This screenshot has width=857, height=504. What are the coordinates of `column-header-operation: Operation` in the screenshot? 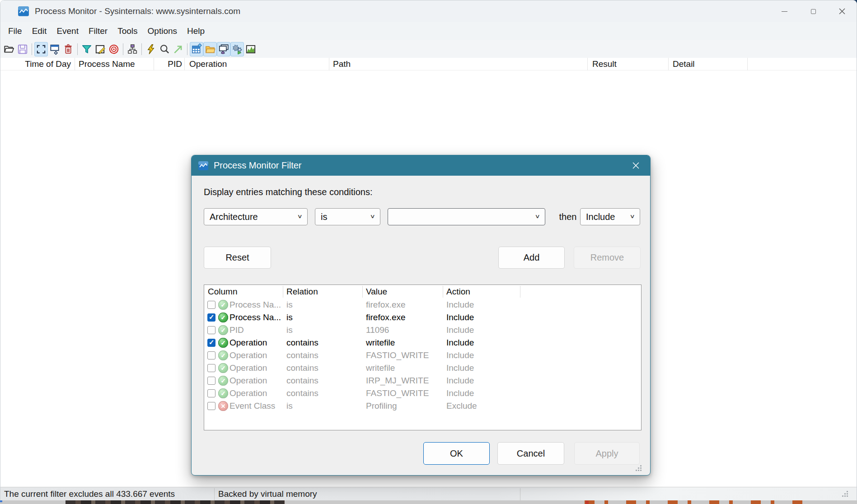 It's located at (257, 64).